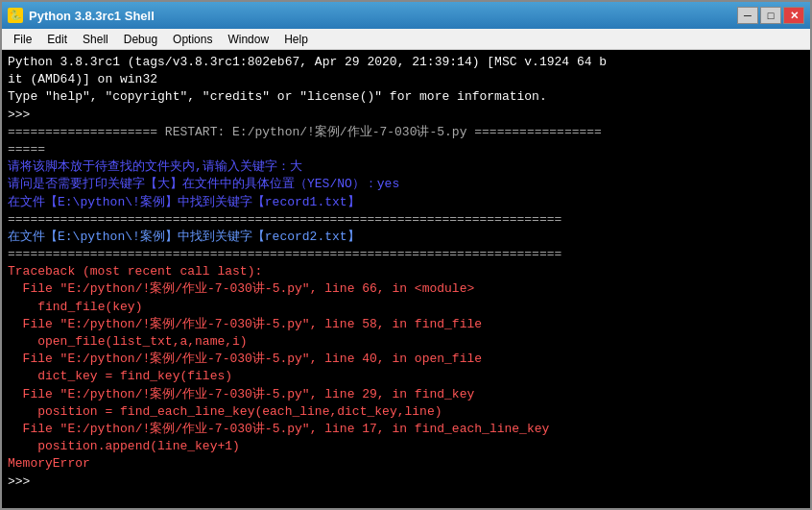  I want to click on menu-file: File, so click(23, 39).